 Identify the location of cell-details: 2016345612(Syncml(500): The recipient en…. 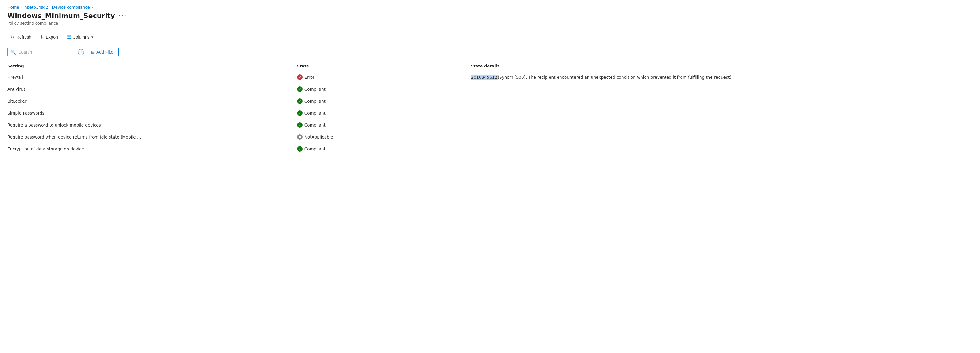
(722, 77).